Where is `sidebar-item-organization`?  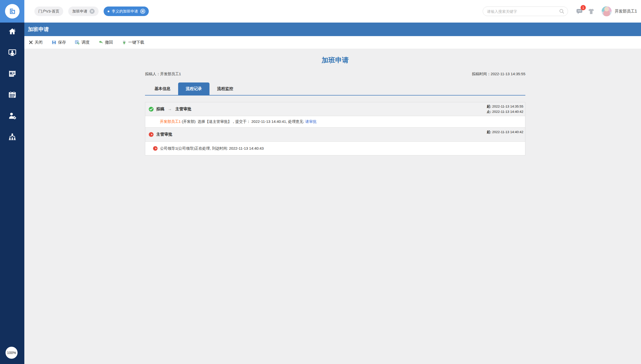 sidebar-item-organization is located at coordinates (12, 137).